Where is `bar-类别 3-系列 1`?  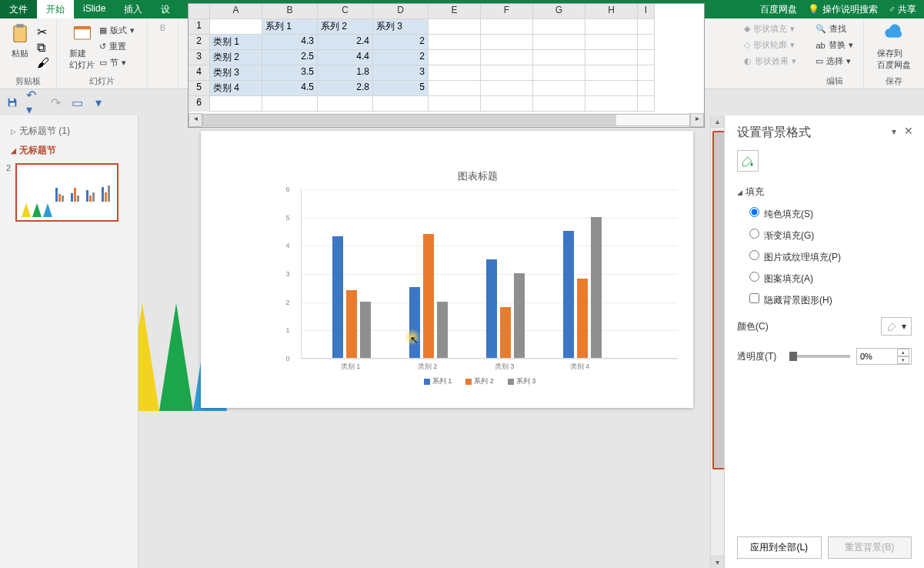 bar-类别 3-系列 1 is located at coordinates (492, 309).